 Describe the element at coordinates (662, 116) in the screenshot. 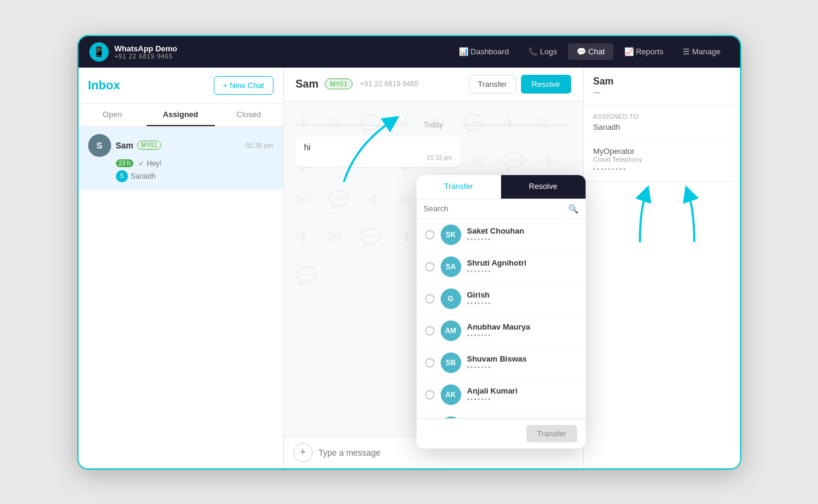

I see `assigned-label: Assigned To` at that location.